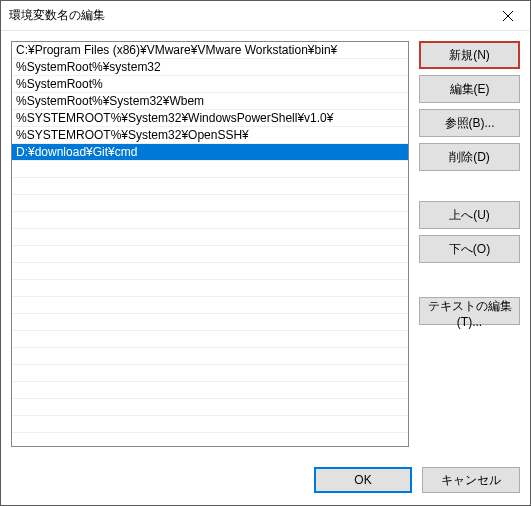 This screenshot has width=531, height=506. What do you see at coordinates (470, 215) in the screenshot?
I see `move-up-button: 上へ(U)` at bounding box center [470, 215].